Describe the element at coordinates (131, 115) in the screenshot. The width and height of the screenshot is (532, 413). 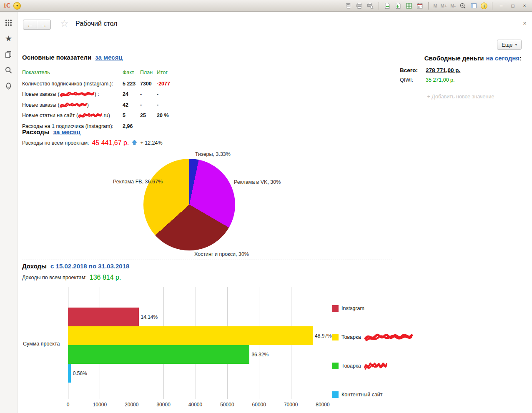
I see `indicator-fact: 5` at that location.